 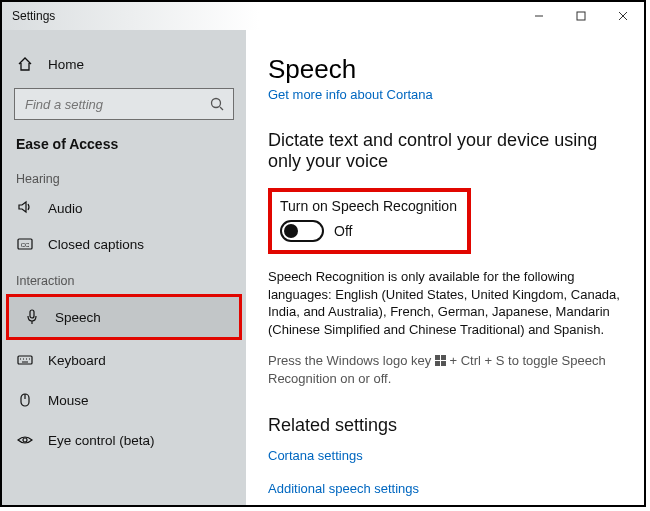 What do you see at coordinates (124, 279) in the screenshot?
I see `group-interaction: Interaction` at bounding box center [124, 279].